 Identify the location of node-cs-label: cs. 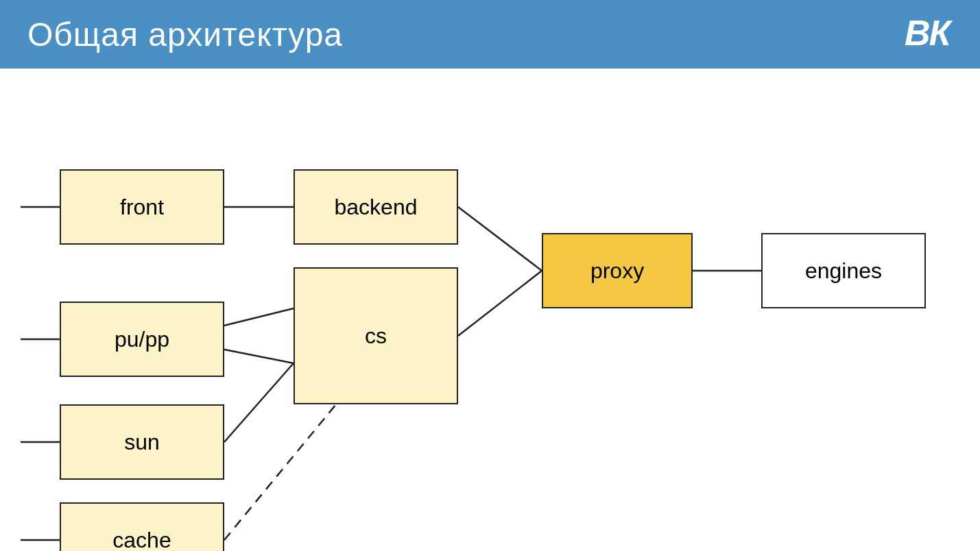
(376, 336).